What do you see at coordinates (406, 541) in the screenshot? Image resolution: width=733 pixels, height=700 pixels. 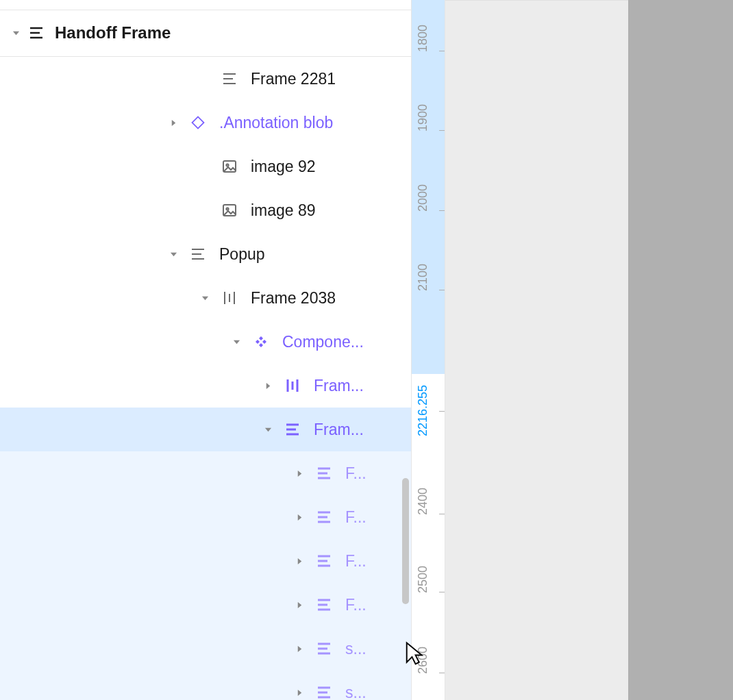 I see `scrollbar-thumb` at bounding box center [406, 541].